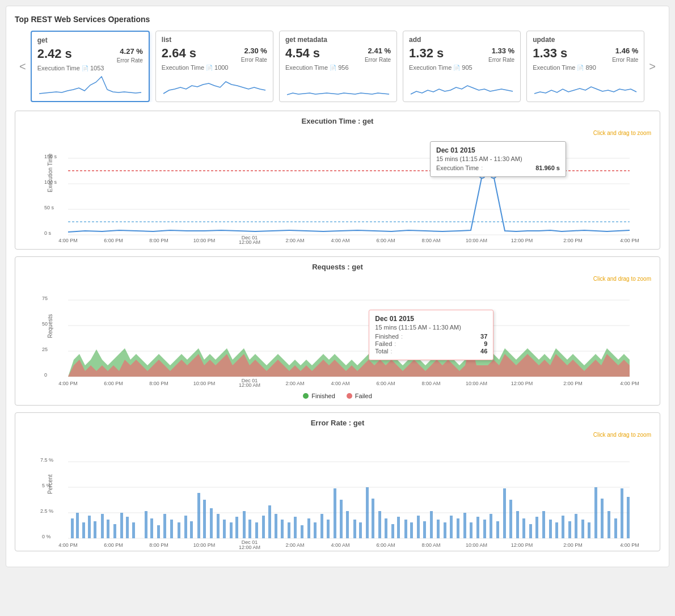 Image resolution: width=675 pixels, height=616 pixels. Describe the element at coordinates (585, 66) in the screenshot. I see `card-update: update 1.33 s 1.46 % Error Rate Executio…` at that location.